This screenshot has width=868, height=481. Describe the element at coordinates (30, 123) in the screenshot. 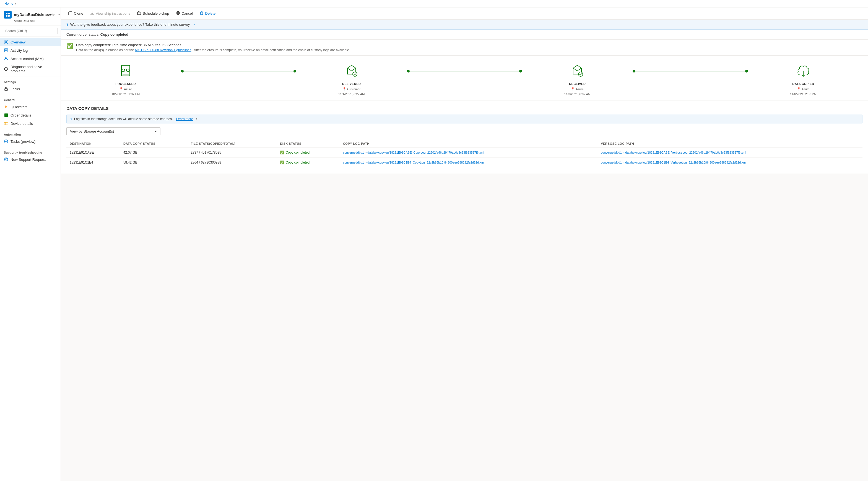

I see `sidebar-item-device-details: Device details` at that location.